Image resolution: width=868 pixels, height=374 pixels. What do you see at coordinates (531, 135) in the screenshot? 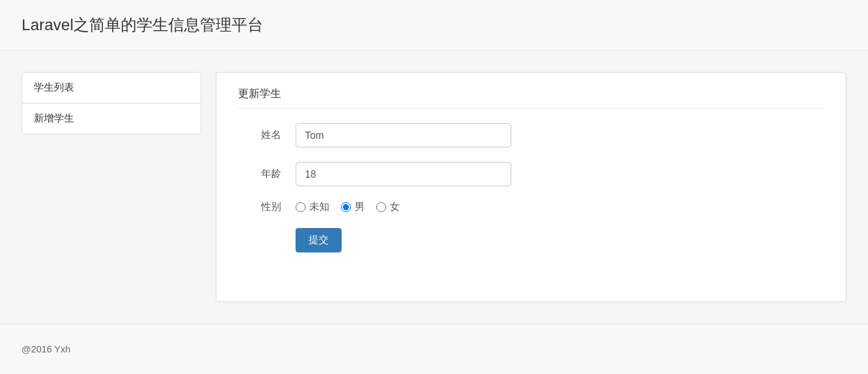
I see `name-form-group: 姓名` at bounding box center [531, 135].